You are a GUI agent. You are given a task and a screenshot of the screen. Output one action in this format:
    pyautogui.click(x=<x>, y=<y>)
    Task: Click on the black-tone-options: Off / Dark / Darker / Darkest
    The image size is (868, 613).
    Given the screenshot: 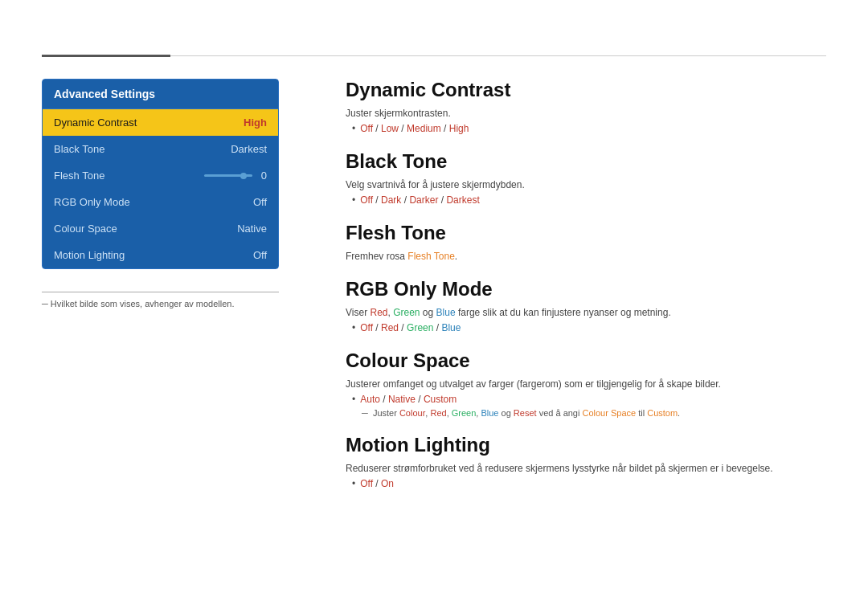 What is the action you would take?
    pyautogui.click(x=420, y=200)
    